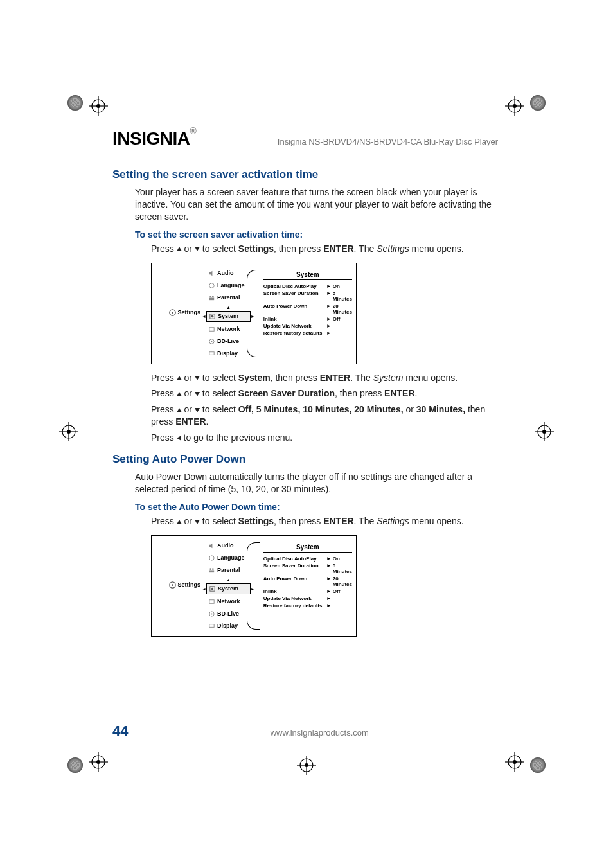  I want to click on intro-text: Your player has a screen saver feature t…, so click(316, 204).